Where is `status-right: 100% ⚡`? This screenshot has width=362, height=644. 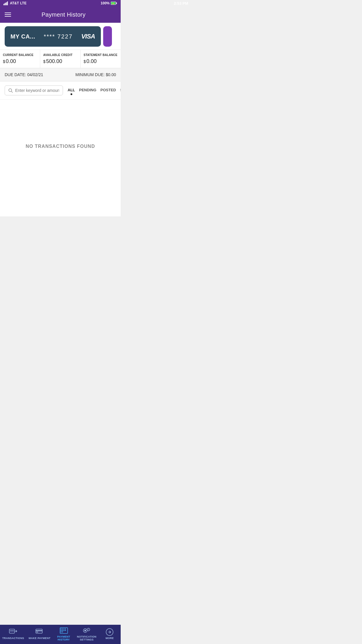 status-right: 100% ⚡ is located at coordinates (109, 3).